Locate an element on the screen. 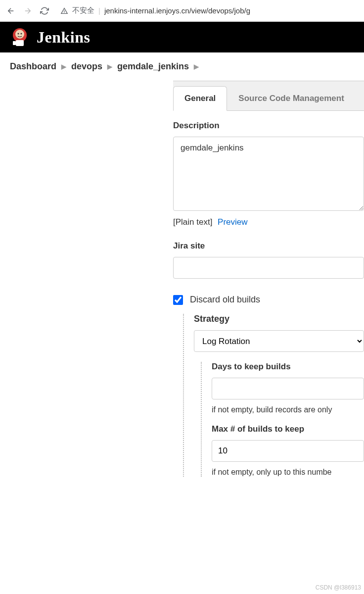  jenkins-title: Jenkins is located at coordinates (63, 38).